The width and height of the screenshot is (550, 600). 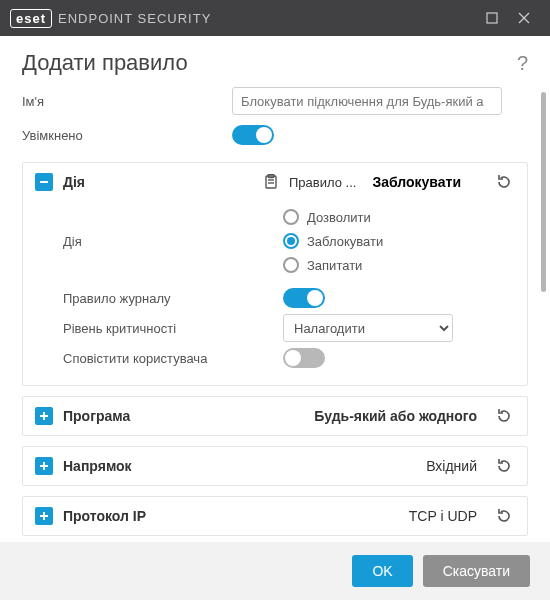 What do you see at coordinates (368, 328) in the screenshot?
I see `severity-select: Налагодити` at bounding box center [368, 328].